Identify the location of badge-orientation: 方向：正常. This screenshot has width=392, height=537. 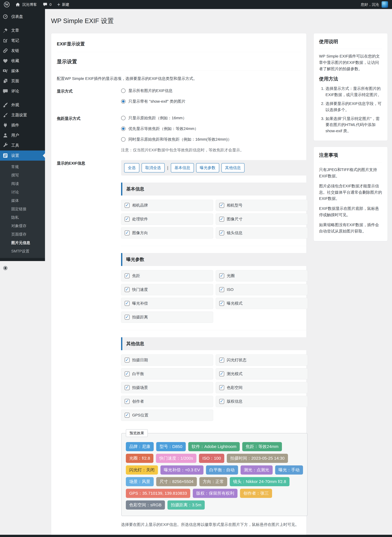
(213, 482).